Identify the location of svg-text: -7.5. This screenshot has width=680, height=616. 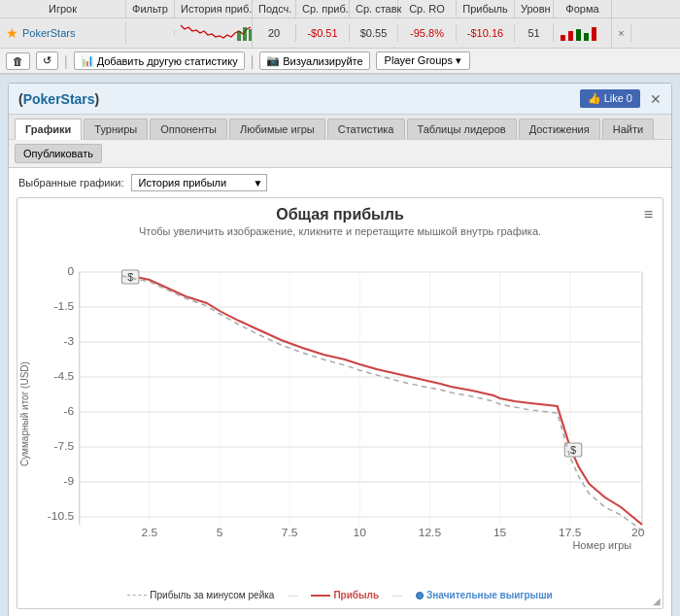
(64, 445).